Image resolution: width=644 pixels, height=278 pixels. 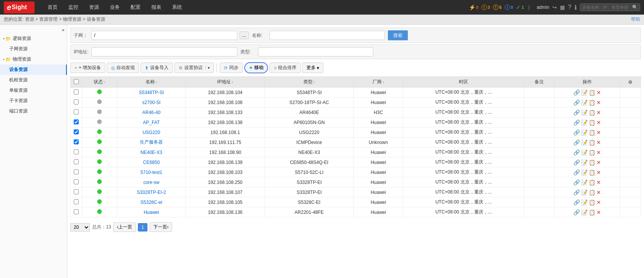 What do you see at coordinates (115, 7) in the screenshot?
I see `nav-business: 业务` at bounding box center [115, 7].